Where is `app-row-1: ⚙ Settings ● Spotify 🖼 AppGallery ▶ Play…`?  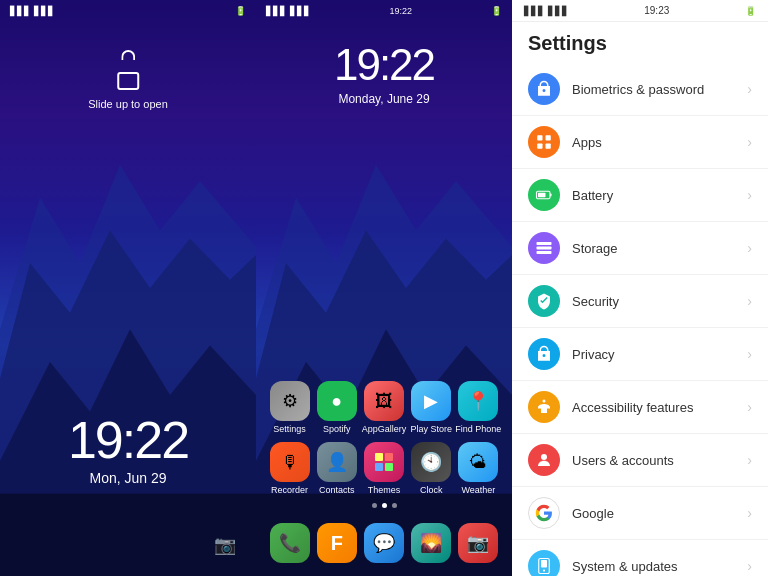 app-row-1: ⚙ Settings ● Spotify 🖼 AppGallery ▶ Play… is located at coordinates (384, 408).